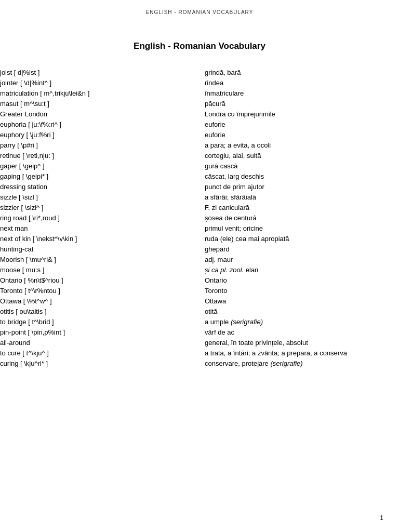  Describe the element at coordinates (200, 301) in the screenshot. I see `table-row: Ottawa [ \%t^w^ ]Ottawa` at that location.